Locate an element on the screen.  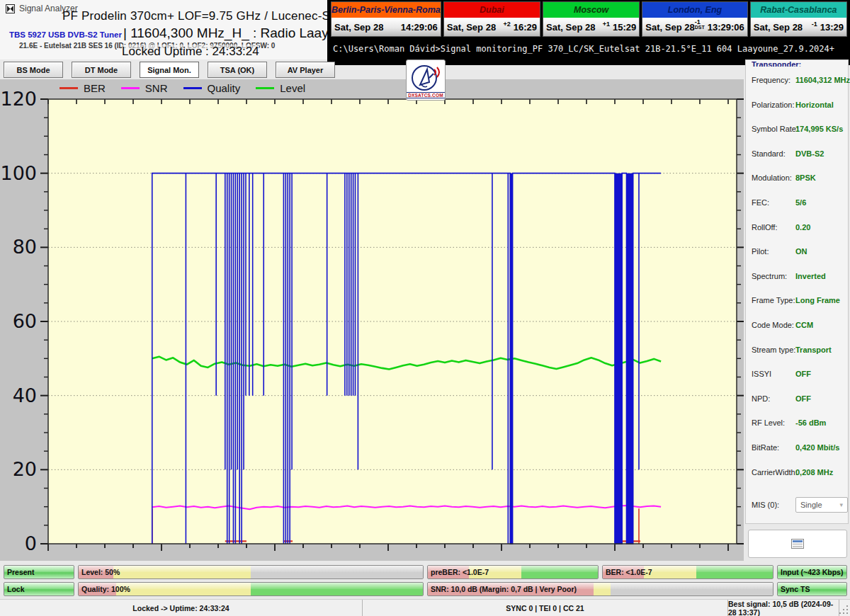
mis-label: MIS (0): is located at coordinates (765, 505).